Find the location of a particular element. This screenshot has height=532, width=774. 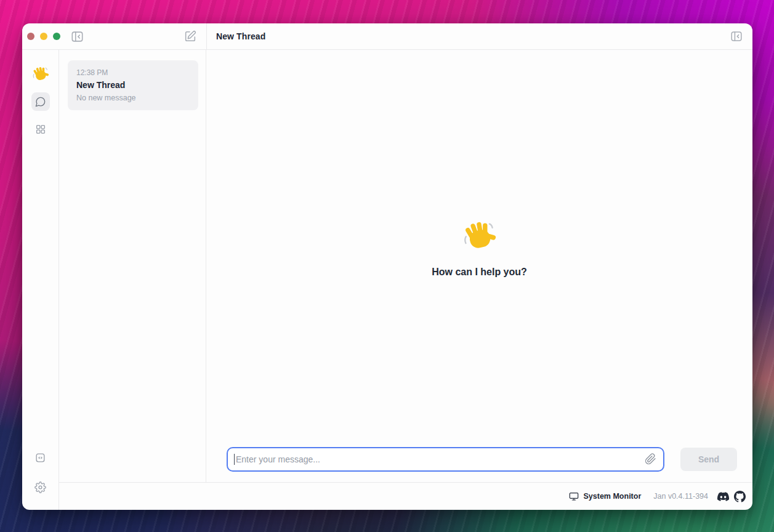

titlebar: New Thread is located at coordinates (387, 37).